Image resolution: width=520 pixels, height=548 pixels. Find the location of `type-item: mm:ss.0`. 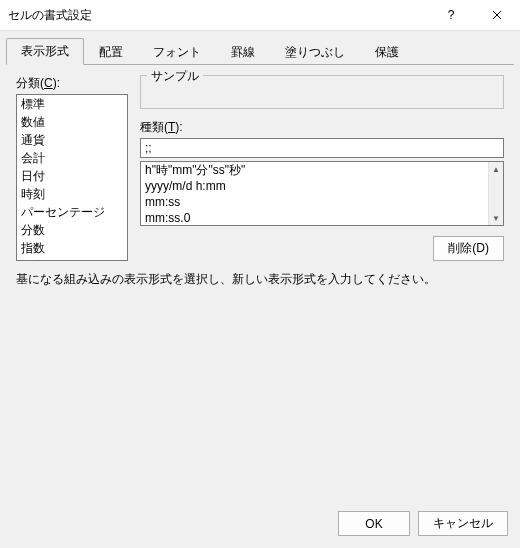

type-item: mm:ss.0 is located at coordinates (315, 218).